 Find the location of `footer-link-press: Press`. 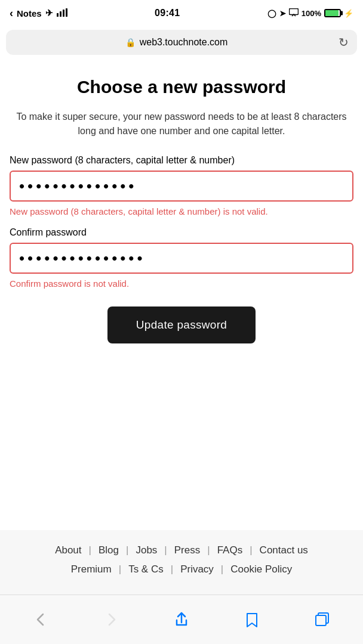

footer-link-press: Press is located at coordinates (187, 550).